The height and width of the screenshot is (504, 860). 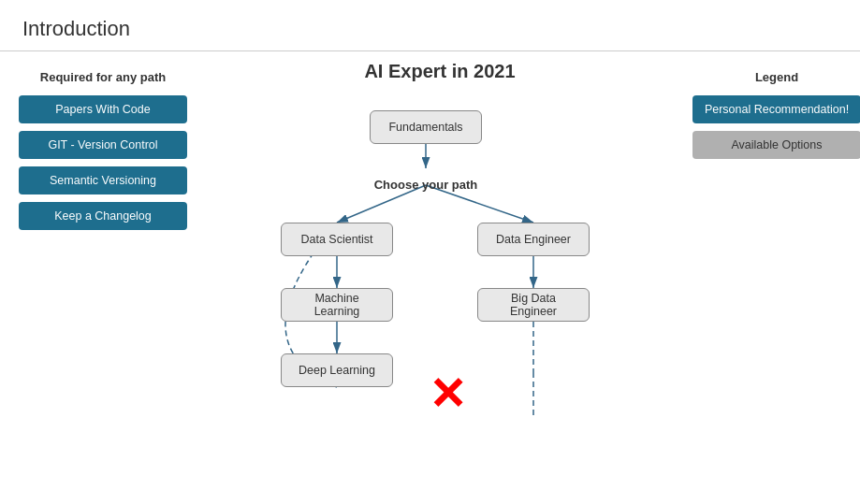 What do you see at coordinates (447, 395) in the screenshot?
I see `red-x-icon: ✕` at bounding box center [447, 395].